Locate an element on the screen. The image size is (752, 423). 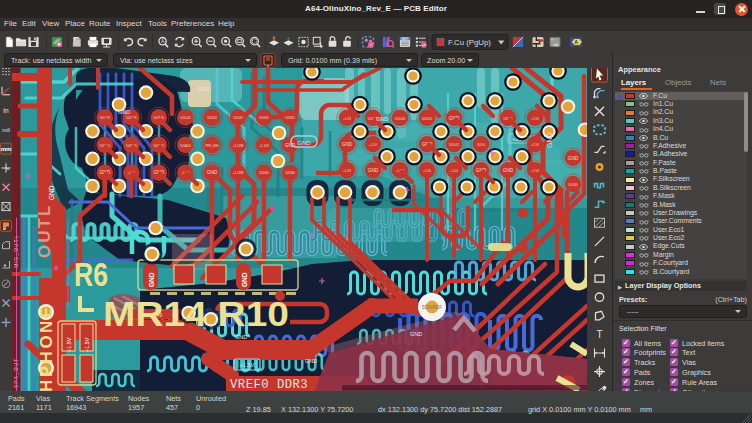
svg-text: F.Cu (PgUp) is located at coordinates (470, 42).